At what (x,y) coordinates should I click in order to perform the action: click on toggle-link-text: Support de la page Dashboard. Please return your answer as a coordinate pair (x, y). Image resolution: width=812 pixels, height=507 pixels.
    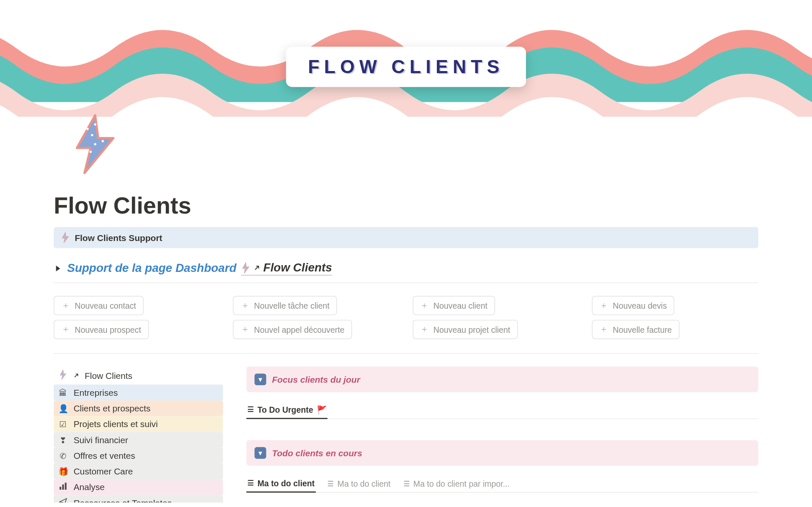
    Looking at the image, I should click on (152, 268).